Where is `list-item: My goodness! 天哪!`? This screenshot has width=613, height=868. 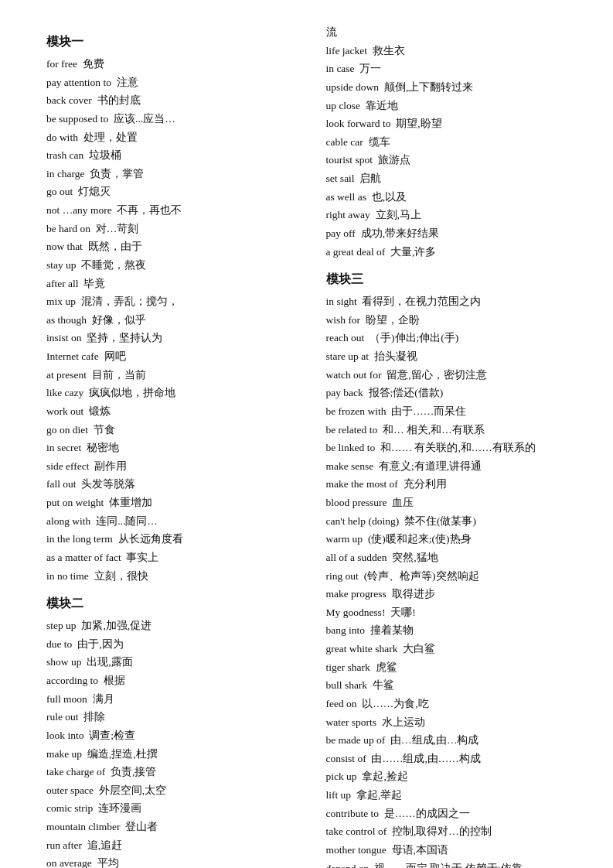 list-item: My goodness! 天哪! is located at coordinates (455, 613).